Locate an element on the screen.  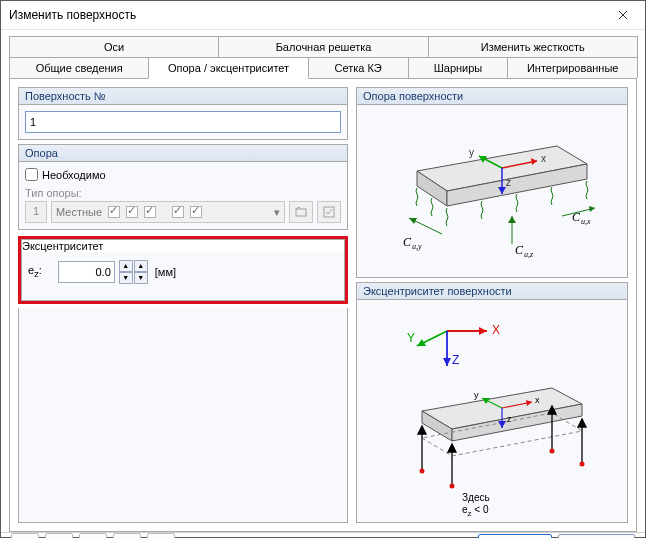
close-button is located at coordinates (623, 15).